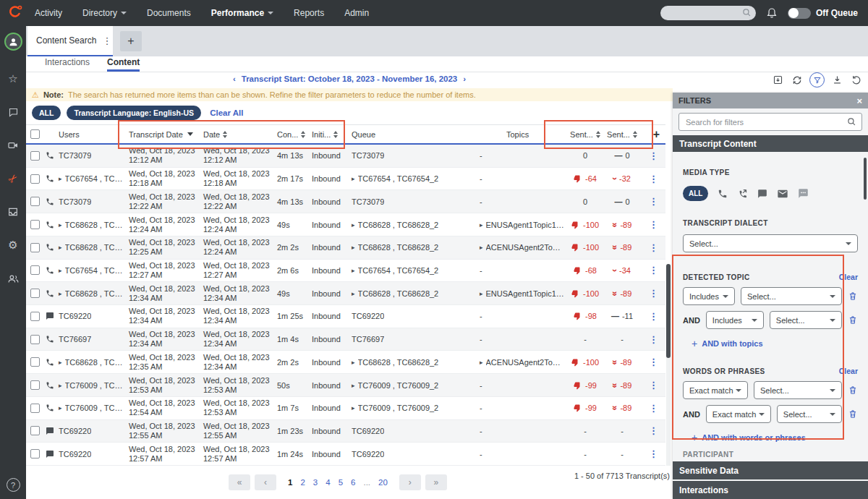 The image size is (868, 499). Describe the element at coordinates (67, 64) in the screenshot. I see `tab-interactions: Interactions` at that location.